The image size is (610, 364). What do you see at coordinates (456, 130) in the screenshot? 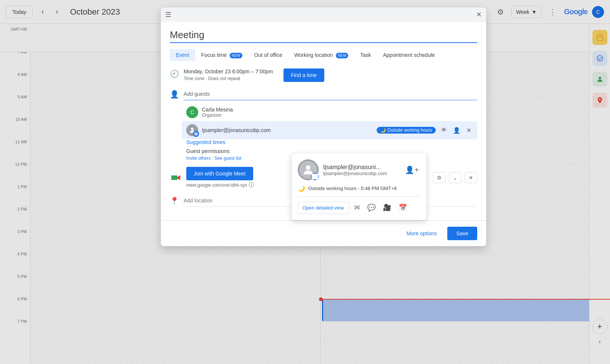
I see `guest-actions: 👁 👤 ✕` at bounding box center [456, 130].